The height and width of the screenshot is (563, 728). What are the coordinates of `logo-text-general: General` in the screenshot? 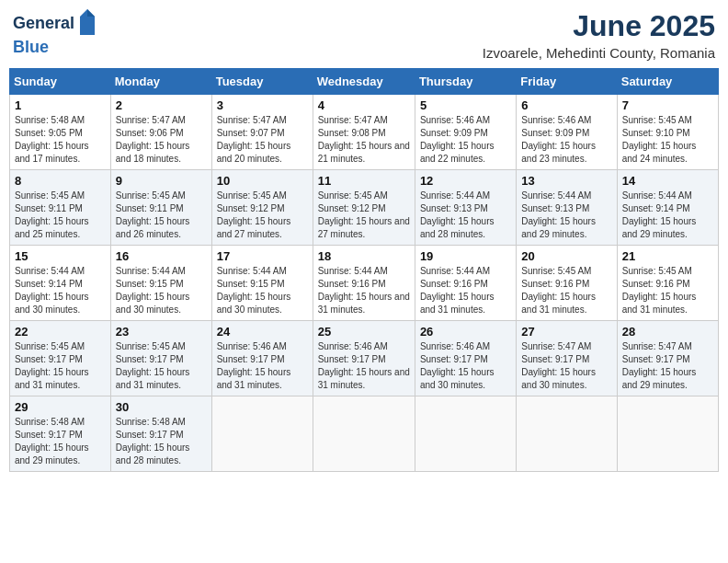 It's located at (44, 24).